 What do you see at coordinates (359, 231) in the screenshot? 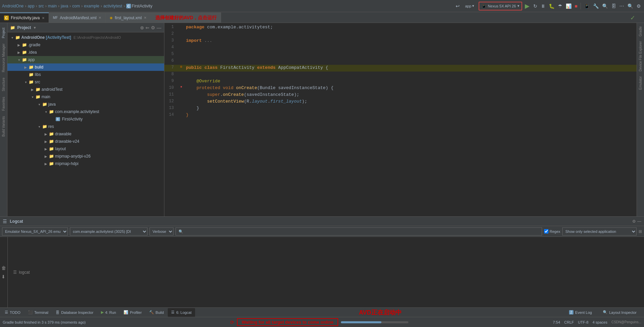
I see `logcat-search-input` at bounding box center [359, 231].